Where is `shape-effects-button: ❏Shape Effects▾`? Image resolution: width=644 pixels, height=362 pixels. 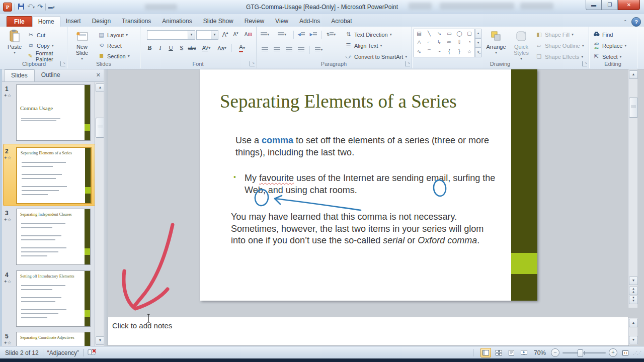
shape-effects-button: ❏Shape Effects▾ is located at coordinates (559, 56).